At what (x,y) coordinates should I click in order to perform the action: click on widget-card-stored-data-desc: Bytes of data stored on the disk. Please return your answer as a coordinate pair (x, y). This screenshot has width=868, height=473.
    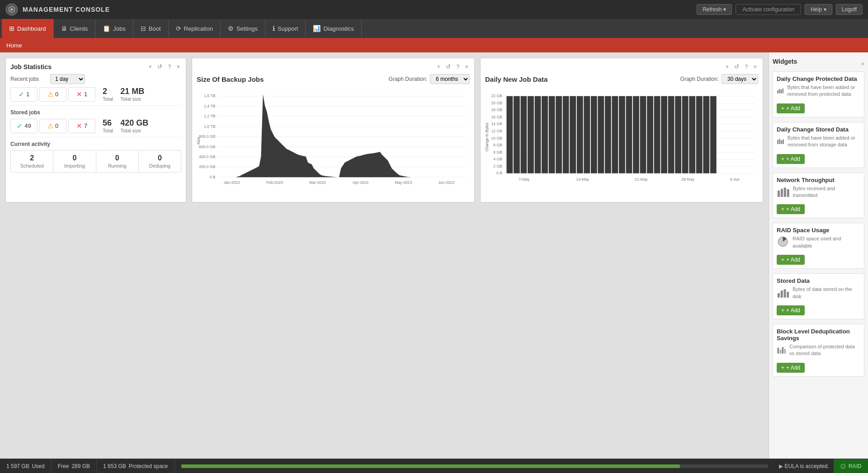
    Looking at the image, I should click on (826, 293).